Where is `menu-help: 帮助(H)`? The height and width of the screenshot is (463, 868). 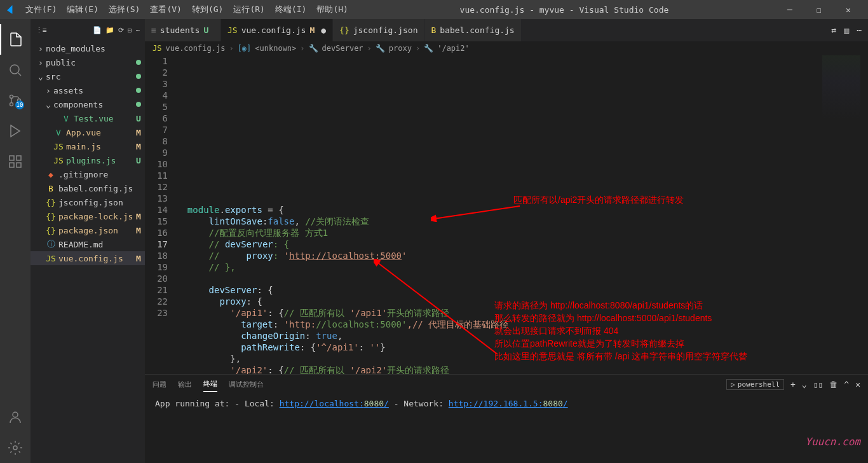
menu-help: 帮助(H) is located at coordinates (332, 10).